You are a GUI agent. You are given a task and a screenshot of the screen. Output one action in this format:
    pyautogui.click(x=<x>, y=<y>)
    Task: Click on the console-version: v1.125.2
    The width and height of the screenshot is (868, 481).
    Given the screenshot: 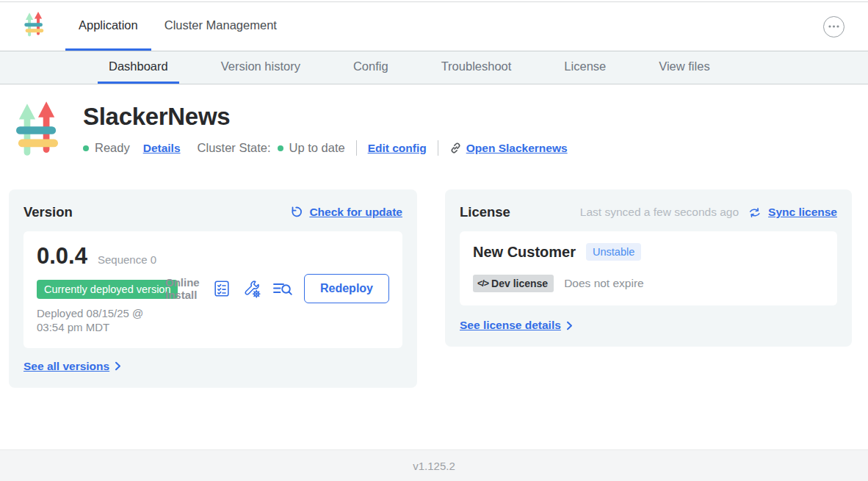 What is the action you would take?
    pyautogui.click(x=434, y=466)
    